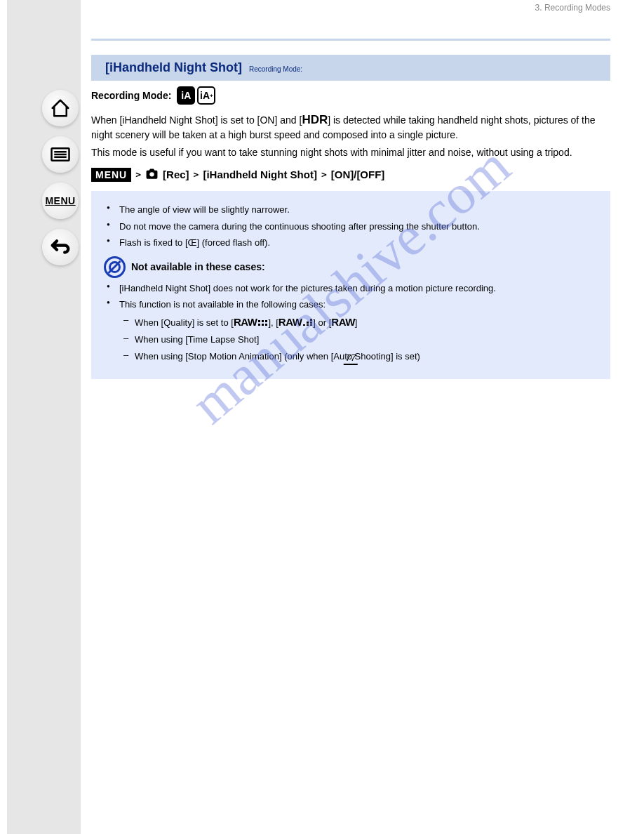  I want to click on menu-button: MENU, so click(60, 201).